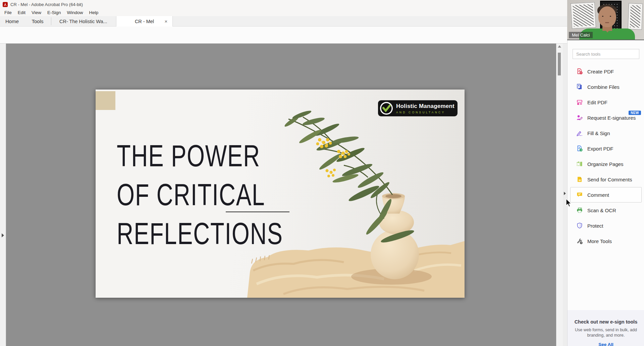 This screenshot has width=644, height=346. I want to click on organize-pages-icon, so click(580, 164).